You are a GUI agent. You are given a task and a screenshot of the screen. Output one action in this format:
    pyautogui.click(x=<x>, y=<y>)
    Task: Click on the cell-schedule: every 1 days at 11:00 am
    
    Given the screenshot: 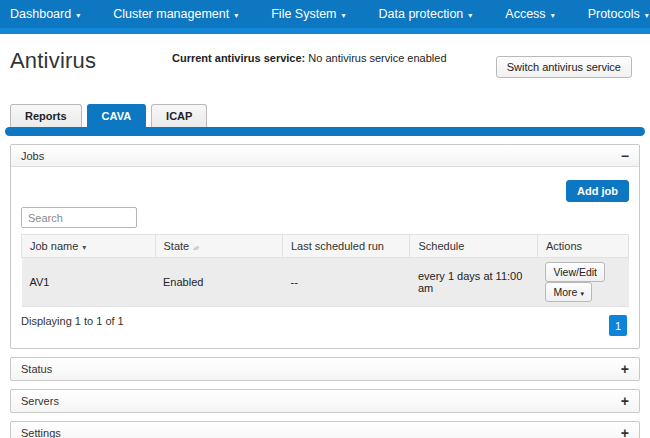 What is the action you would take?
    pyautogui.click(x=474, y=282)
    